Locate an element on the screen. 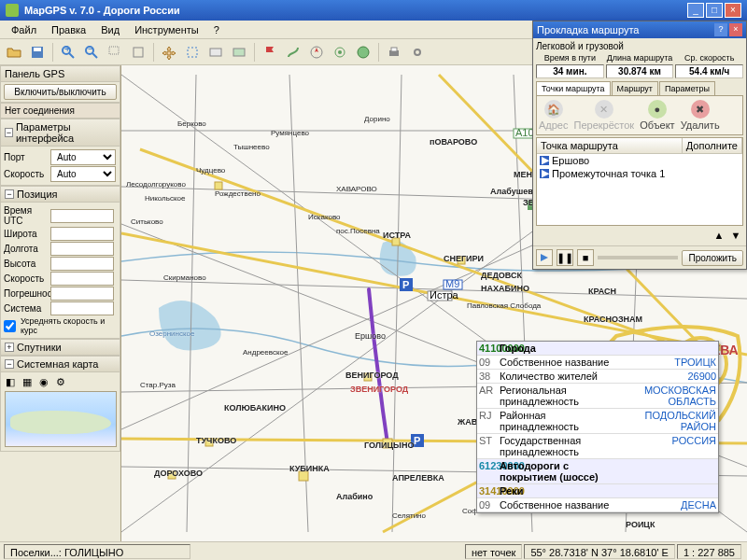  flag-icon is located at coordinates (270, 52).